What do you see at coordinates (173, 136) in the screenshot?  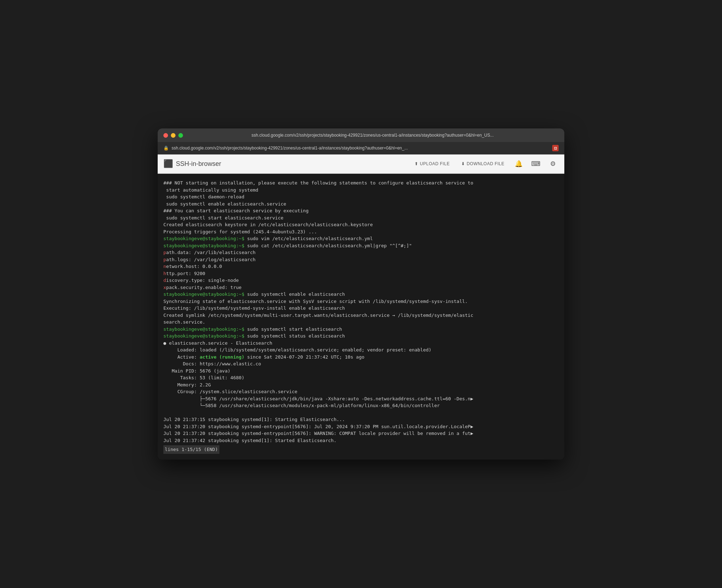 I see `traffic-lights` at bounding box center [173, 136].